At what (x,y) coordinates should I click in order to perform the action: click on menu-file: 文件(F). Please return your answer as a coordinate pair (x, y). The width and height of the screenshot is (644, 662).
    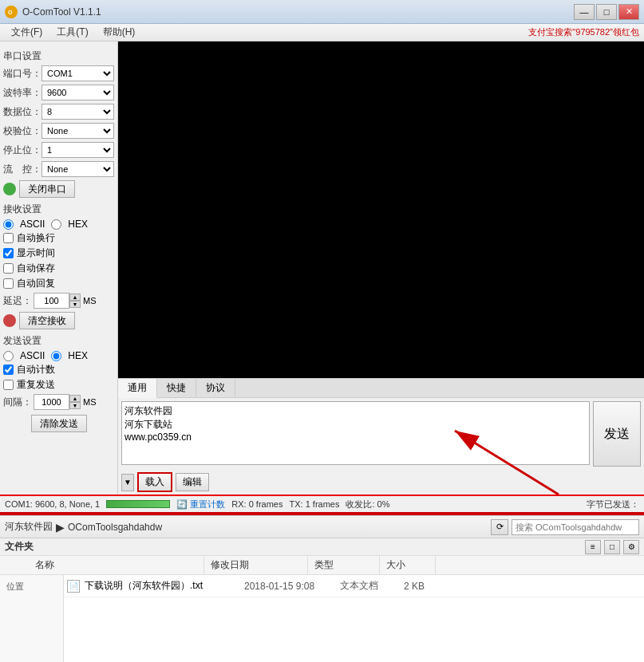
    Looking at the image, I should click on (27, 32).